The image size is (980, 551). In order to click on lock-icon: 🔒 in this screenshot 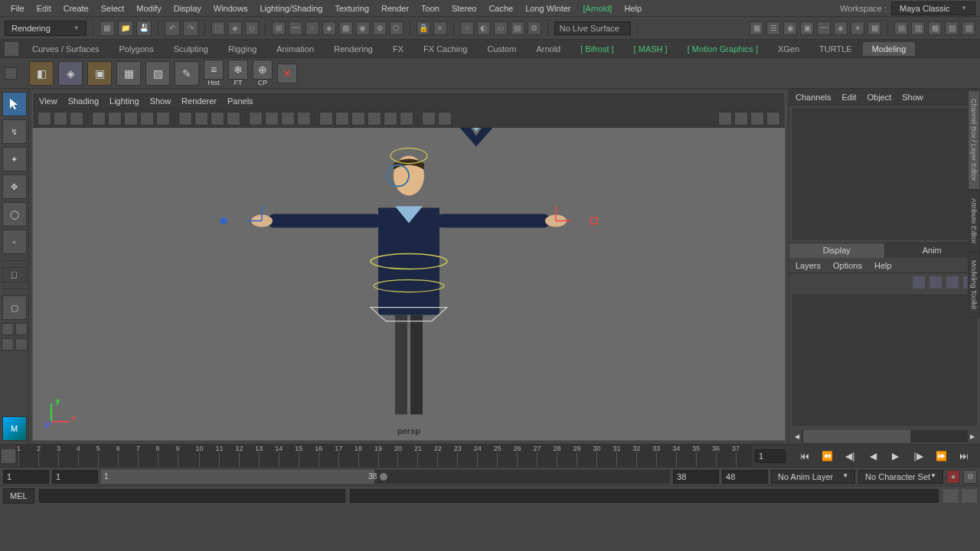, I will do `click(423, 28)`.